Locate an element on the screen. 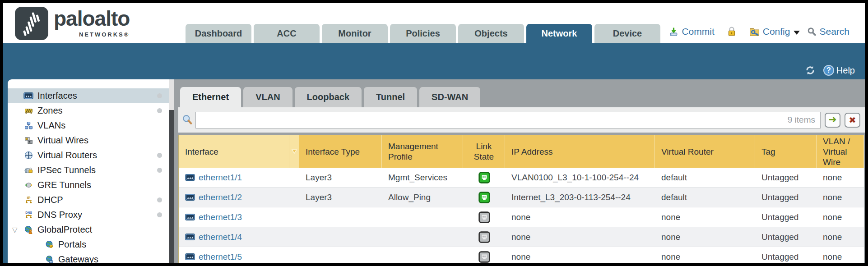 The height and width of the screenshot is (266, 868). zones-icon is located at coordinates (28, 111).